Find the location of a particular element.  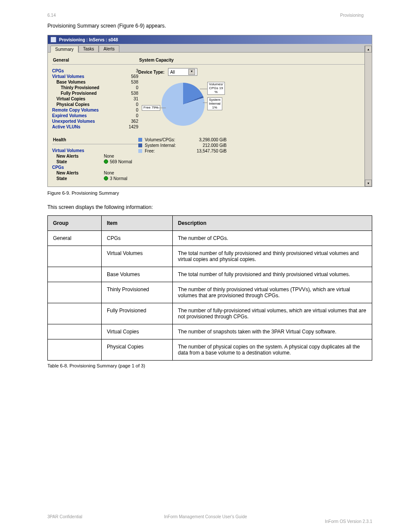

cell-item: Fully Provisioned is located at coordinates (137, 314).